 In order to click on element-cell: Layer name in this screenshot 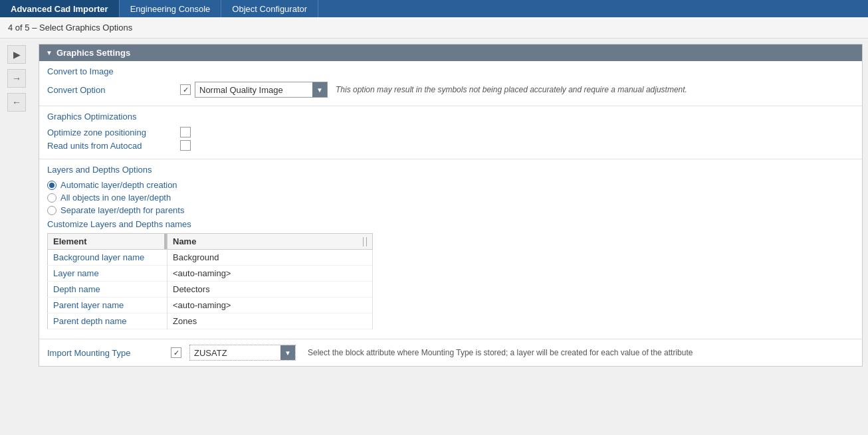, I will do `click(108, 274)`.